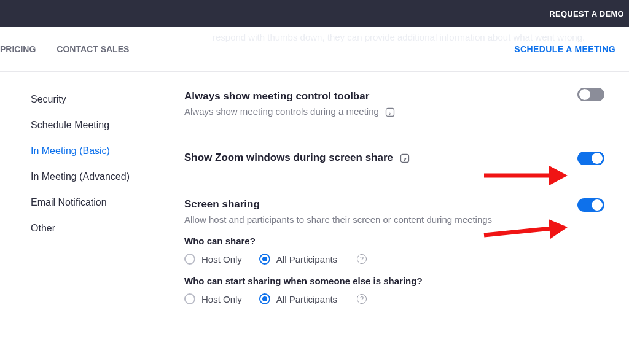 The height and width of the screenshot is (364, 629). I want to click on nav-contact-sales: CONTACT SALES, so click(93, 49).